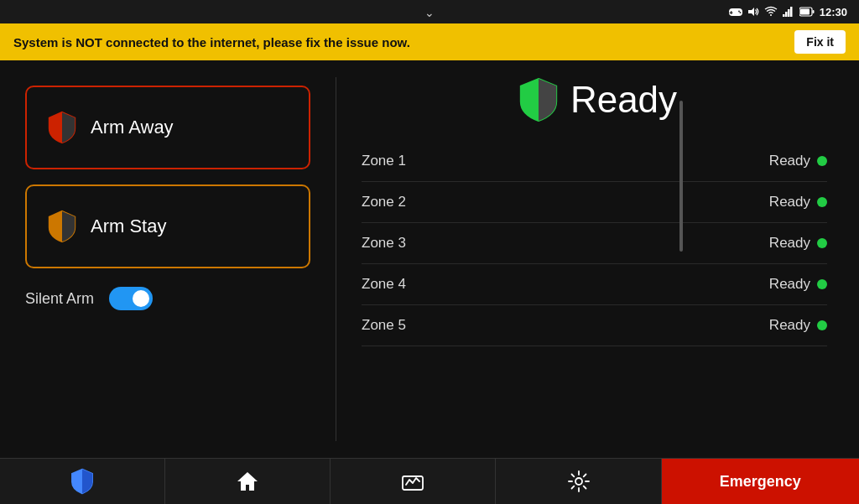 The image size is (859, 504). Describe the element at coordinates (384, 284) in the screenshot. I see `zone-name: Zone 4` at that location.